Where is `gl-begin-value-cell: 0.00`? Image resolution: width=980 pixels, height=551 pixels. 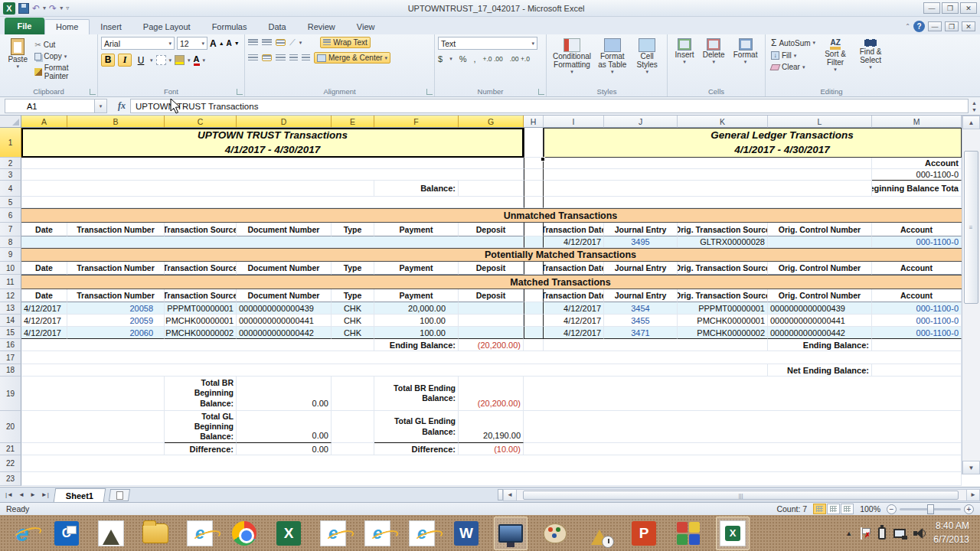
gl-begin-value-cell: 0.00 is located at coordinates (284, 427).